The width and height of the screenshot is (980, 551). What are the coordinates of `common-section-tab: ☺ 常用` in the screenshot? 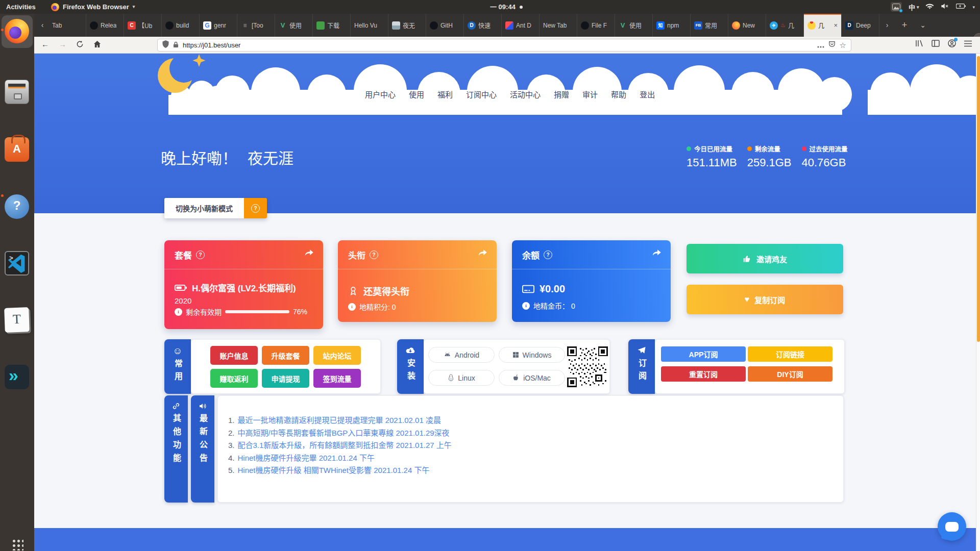 It's located at (178, 366).